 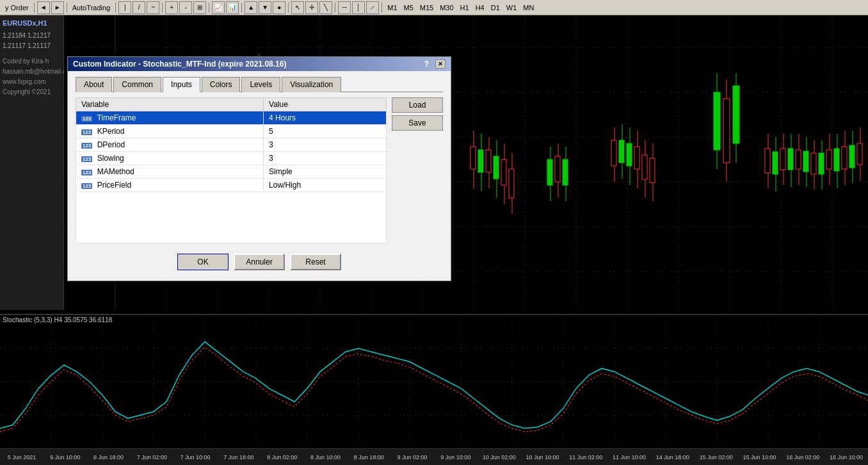 What do you see at coordinates (232, 8) in the screenshot?
I see `toolbar-btn-chart2: 📊` at bounding box center [232, 8].